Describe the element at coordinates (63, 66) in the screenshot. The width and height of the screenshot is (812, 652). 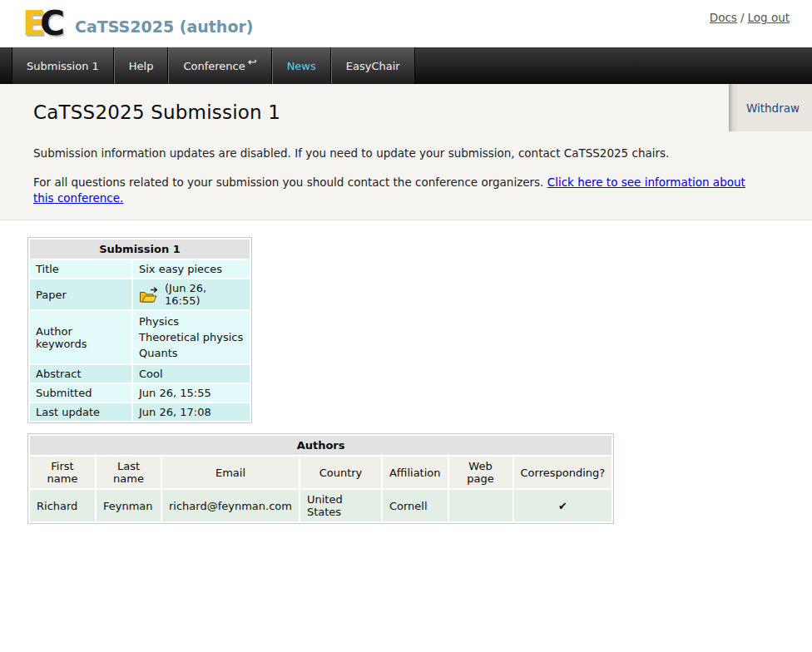
I see `nav-item-submission-1: Submission 1` at that location.